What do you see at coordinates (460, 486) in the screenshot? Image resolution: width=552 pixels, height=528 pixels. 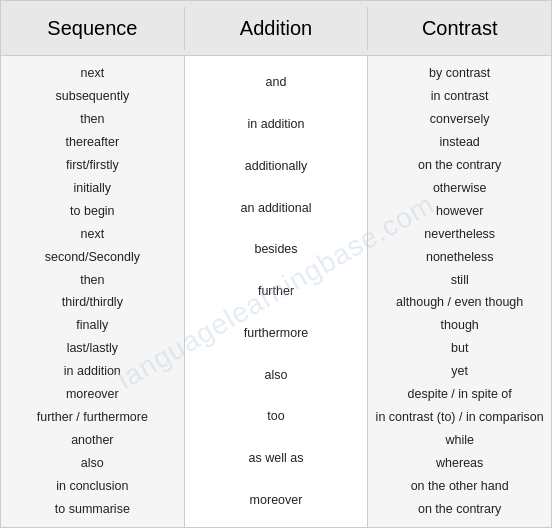 I see `list-item: on the other hand` at bounding box center [460, 486].